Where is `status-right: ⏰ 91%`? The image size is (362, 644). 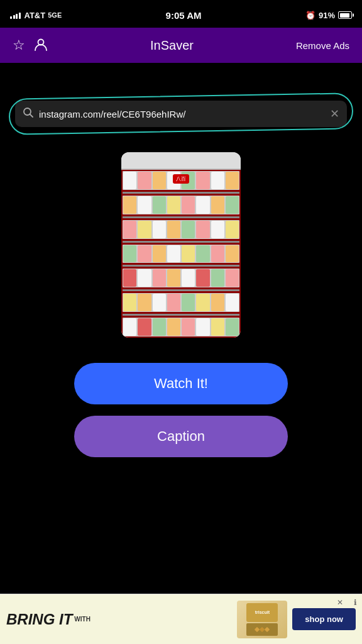 status-right: ⏰ 91% is located at coordinates (329, 15).